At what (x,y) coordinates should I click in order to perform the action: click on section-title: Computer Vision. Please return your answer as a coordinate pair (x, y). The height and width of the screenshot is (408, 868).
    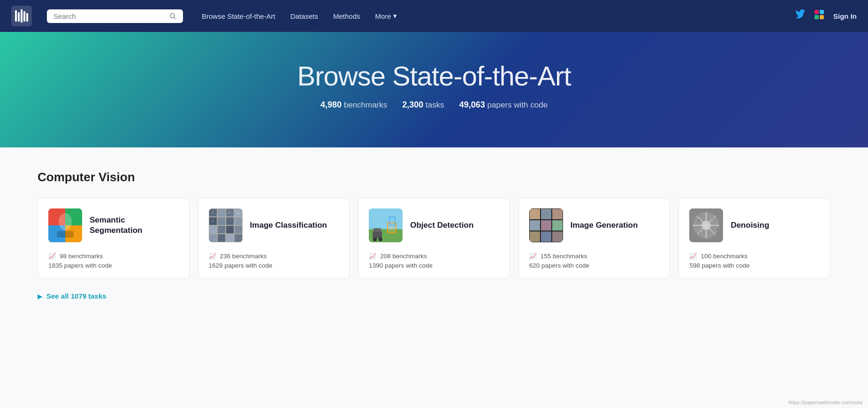
    Looking at the image, I should click on (434, 177).